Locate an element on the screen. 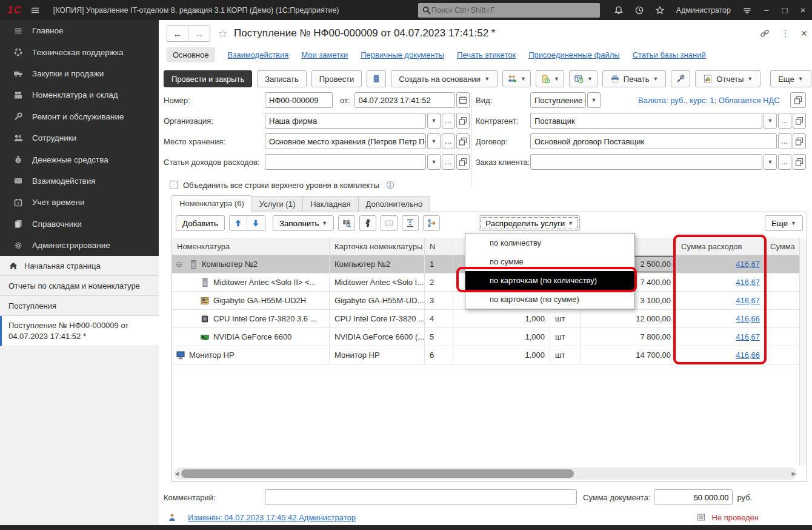  item-expenses-link: 416,66 is located at coordinates (748, 355).